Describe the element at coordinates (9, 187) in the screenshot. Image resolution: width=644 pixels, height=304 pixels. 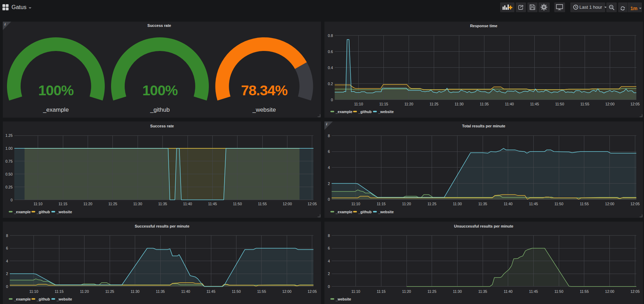
I see `svg-text: 0.25` at that location.